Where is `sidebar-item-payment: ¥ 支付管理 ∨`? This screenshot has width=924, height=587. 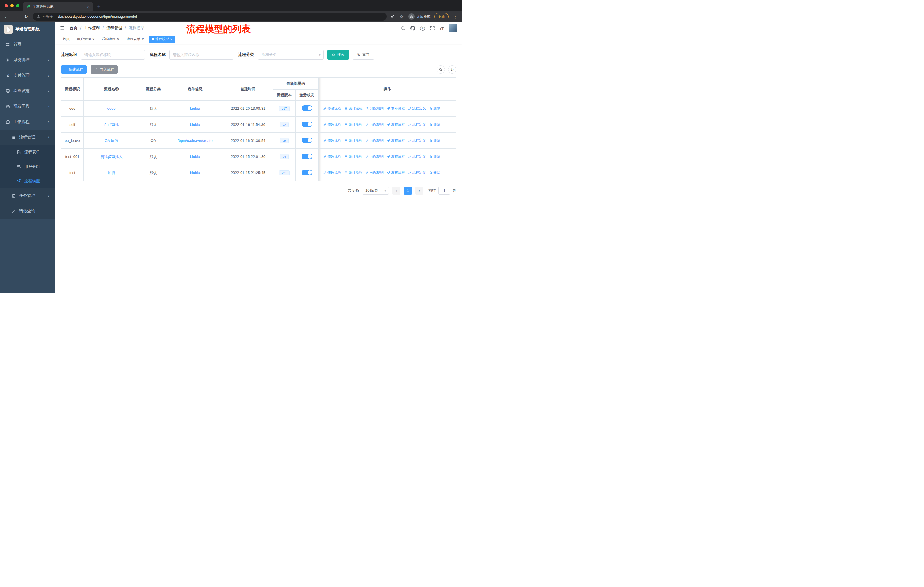
sidebar-item-payment: ¥ 支付管理 ∨ is located at coordinates (28, 75).